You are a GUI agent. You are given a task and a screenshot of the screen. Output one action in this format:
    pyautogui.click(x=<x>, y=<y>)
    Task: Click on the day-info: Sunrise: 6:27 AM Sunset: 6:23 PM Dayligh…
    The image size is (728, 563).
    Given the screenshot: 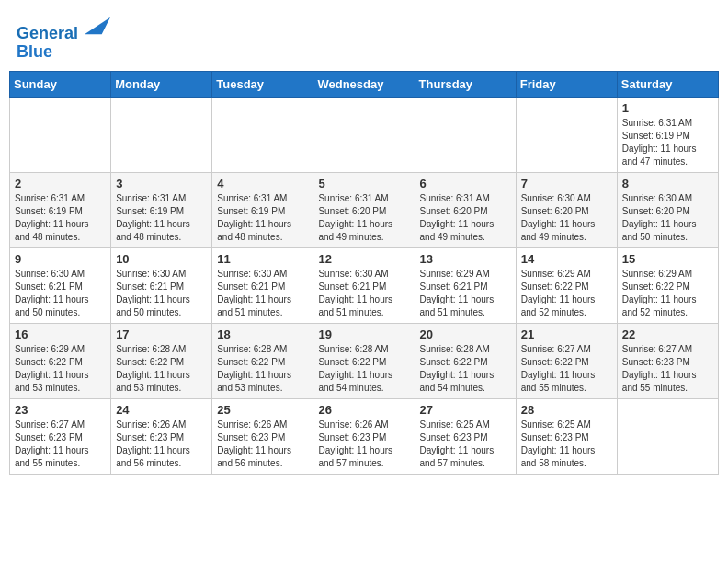 What is the action you would take?
    pyautogui.click(x=61, y=444)
    